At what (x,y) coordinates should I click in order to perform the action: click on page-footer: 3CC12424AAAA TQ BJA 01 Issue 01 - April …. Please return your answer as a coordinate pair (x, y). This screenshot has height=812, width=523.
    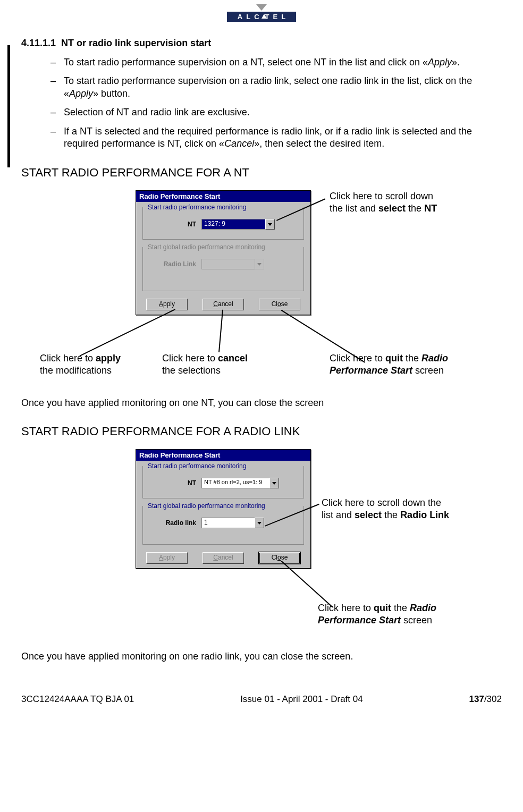
    Looking at the image, I should click on (262, 689).